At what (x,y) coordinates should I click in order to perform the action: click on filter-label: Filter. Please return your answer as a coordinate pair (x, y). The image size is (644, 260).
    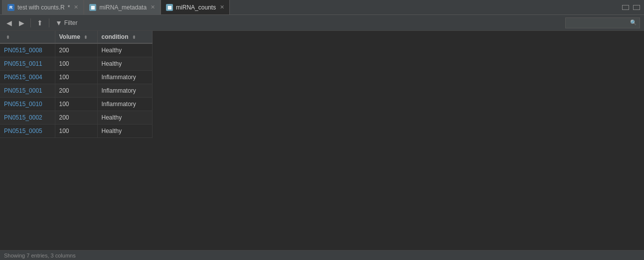
    Looking at the image, I should click on (71, 23).